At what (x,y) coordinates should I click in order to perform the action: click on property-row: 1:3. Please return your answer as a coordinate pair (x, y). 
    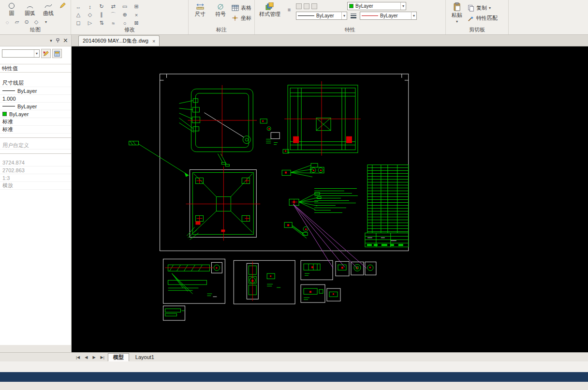
    Looking at the image, I should click on (36, 178).